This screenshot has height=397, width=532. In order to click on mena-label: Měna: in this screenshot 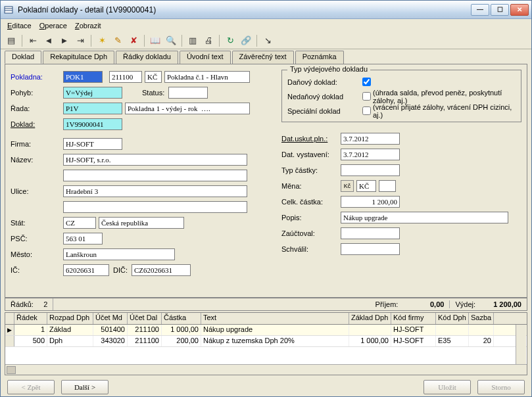, I will do `click(311, 186)`.